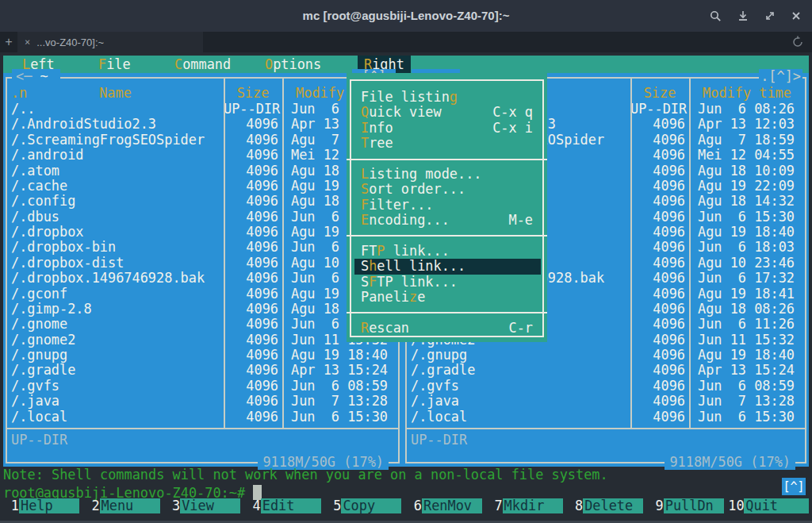 The height and width of the screenshot is (523, 812). Describe the element at coordinates (203, 202) in the screenshot. I see `file-row: /.config4096Agu 18 14:32` at that location.